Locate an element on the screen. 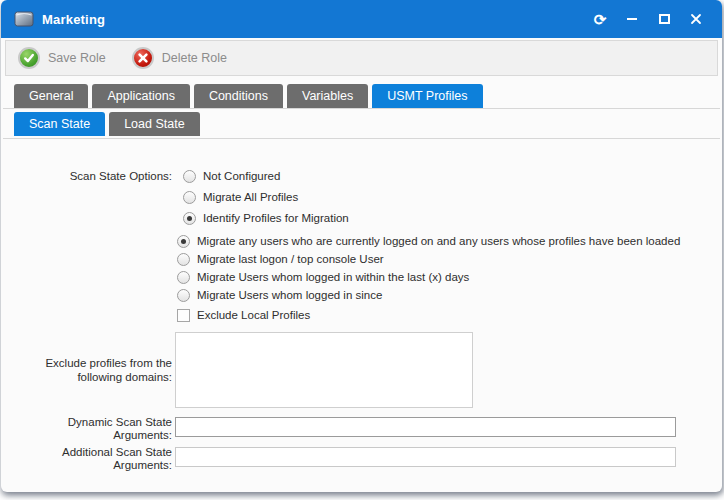 The image size is (724, 500). radio-migrate-all-profiles: Migrate All Profiles is located at coordinates (266, 197).